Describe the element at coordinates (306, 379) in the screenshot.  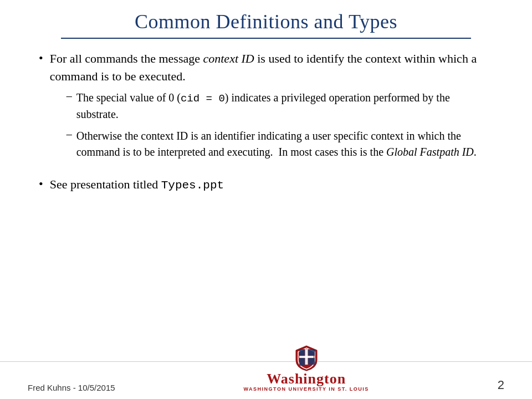
I see `washu-name-text: Washington` at that location.